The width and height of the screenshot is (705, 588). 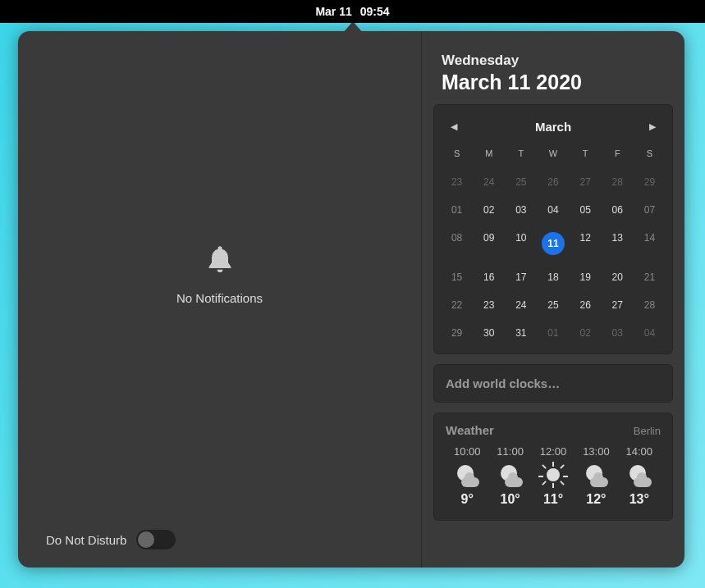 What do you see at coordinates (596, 451) in the screenshot?
I see `forecast-time: 13:00` at bounding box center [596, 451].